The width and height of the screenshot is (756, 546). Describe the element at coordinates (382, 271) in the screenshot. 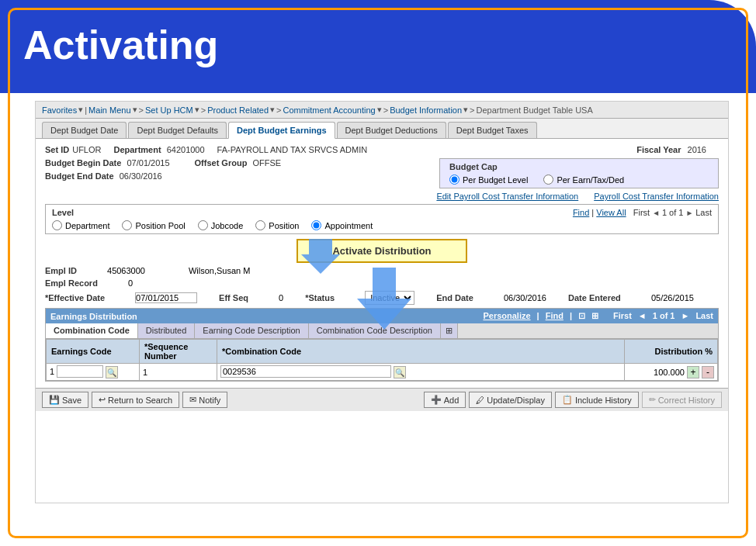

I see `employee-info-row: Empl ID 45063000 Wilson,Susan M` at that location.